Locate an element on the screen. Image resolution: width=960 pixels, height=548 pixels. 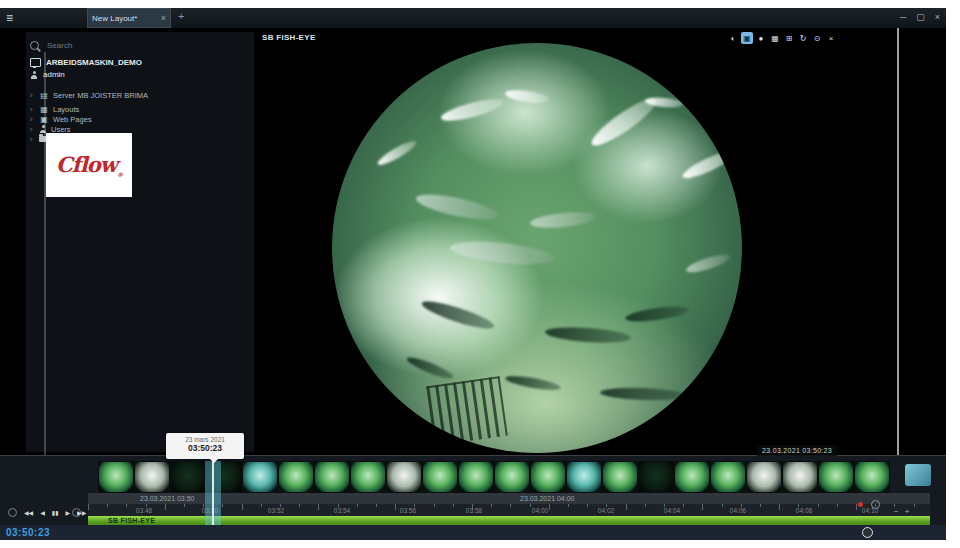
timeline-zoom-in-button: + is located at coordinates (908, 512).